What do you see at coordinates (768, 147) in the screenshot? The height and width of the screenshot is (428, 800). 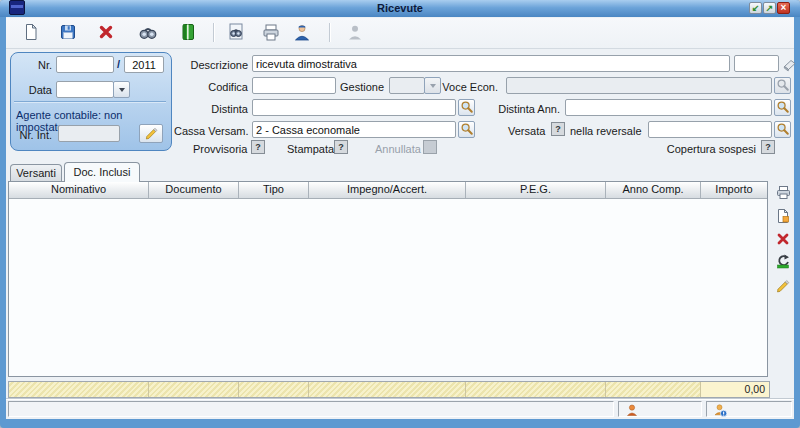 I see `copertura-checkbox: ?` at bounding box center [768, 147].